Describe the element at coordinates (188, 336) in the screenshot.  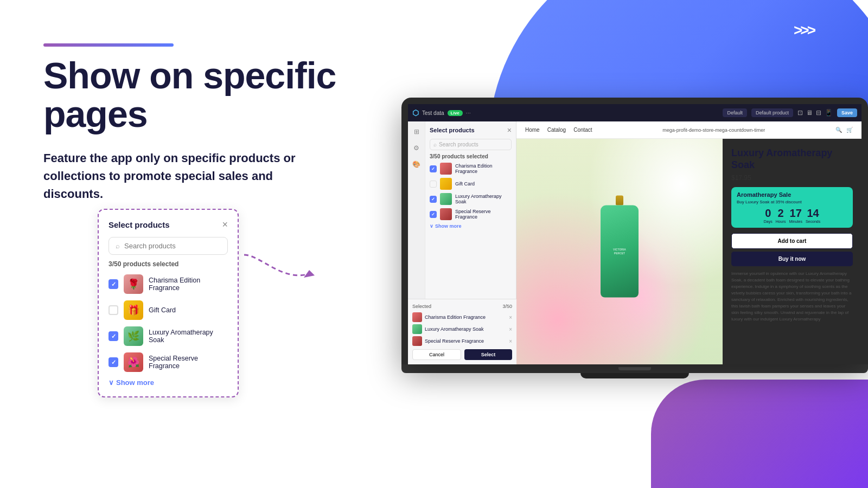
I see `product-name-3: Luxury Aromatherapy Soak` at that location.